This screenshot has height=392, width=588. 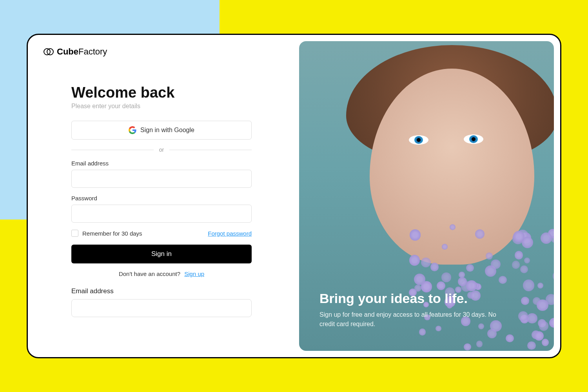 What do you see at coordinates (49, 52) in the screenshot?
I see `cubefactory-logo-icon` at bounding box center [49, 52].